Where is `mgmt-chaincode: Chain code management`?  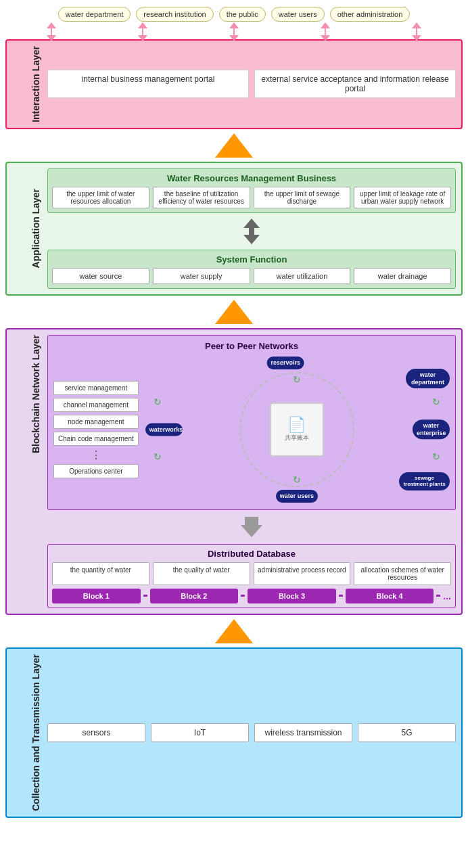 mgmt-chaincode: Chain code management is located at coordinates (96, 438).